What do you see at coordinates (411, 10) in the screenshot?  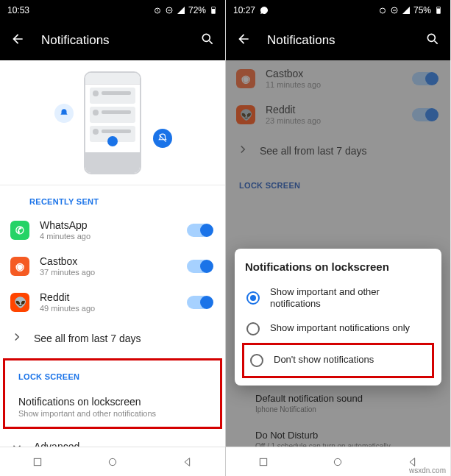 I see `status-icons: 75%` at bounding box center [411, 10].